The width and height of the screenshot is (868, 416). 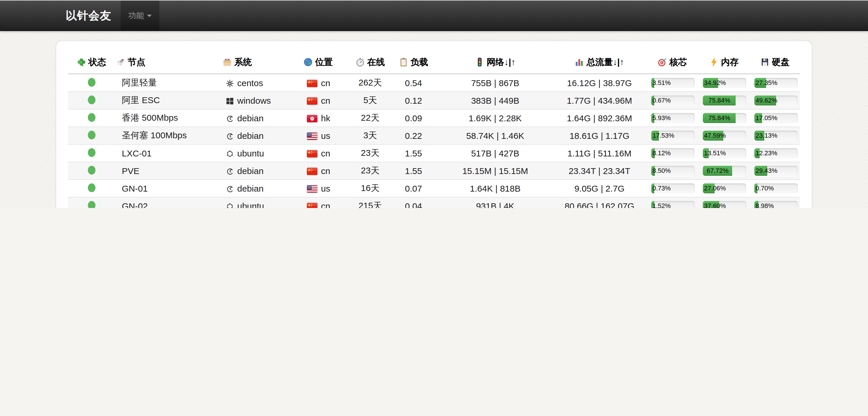 I want to click on server-name: GN-01, so click(x=135, y=188).